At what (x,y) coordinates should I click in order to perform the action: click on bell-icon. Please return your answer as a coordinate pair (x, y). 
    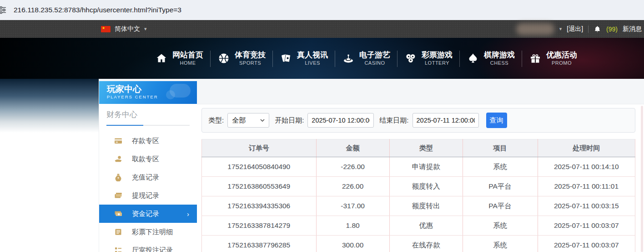
    Looking at the image, I should click on (598, 29).